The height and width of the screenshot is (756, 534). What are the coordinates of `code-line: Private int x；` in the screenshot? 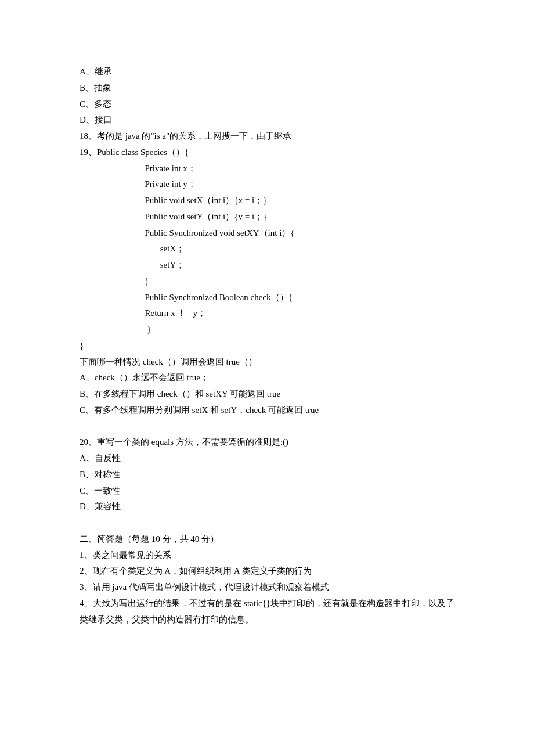 It's located at (267, 169).